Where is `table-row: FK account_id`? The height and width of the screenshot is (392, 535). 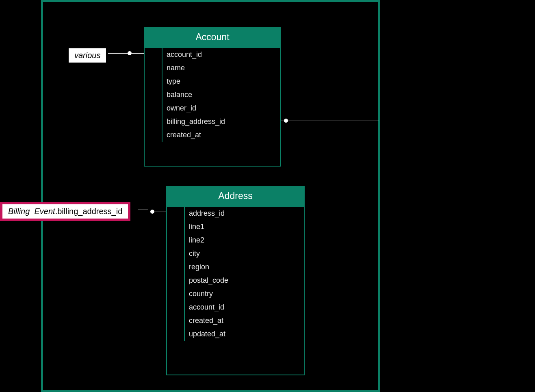 table-row: FK account_id is located at coordinates (236, 307).